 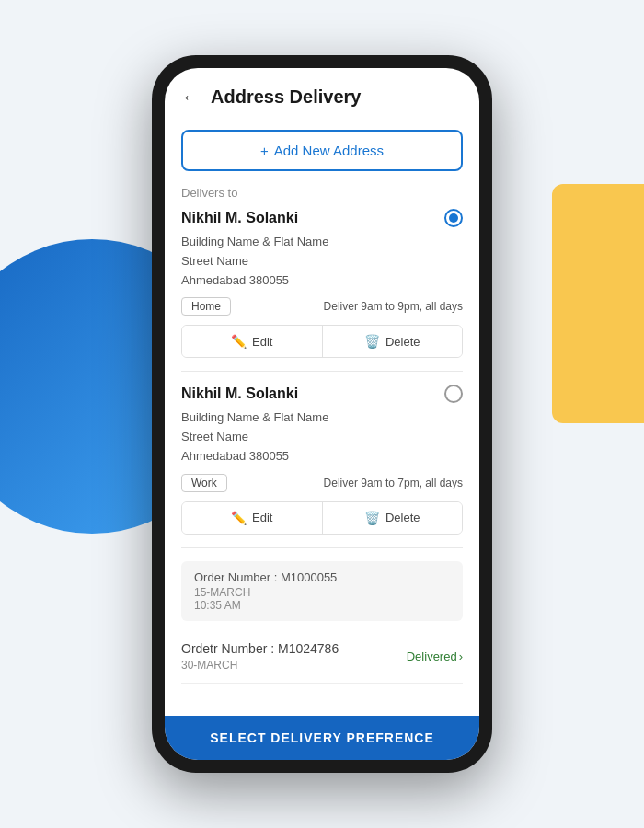 I want to click on address-2-delivery-time: Deliver 9am to 7pm, all days, so click(x=394, y=483).